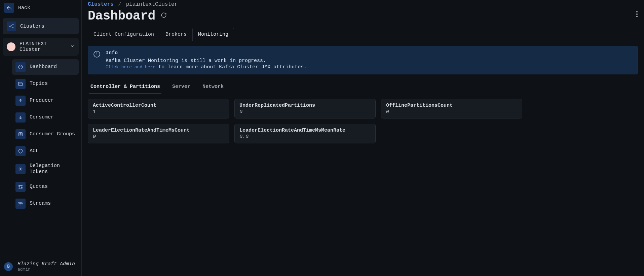 This screenshot has height=276, width=644. I want to click on metric-value: 1, so click(158, 112).